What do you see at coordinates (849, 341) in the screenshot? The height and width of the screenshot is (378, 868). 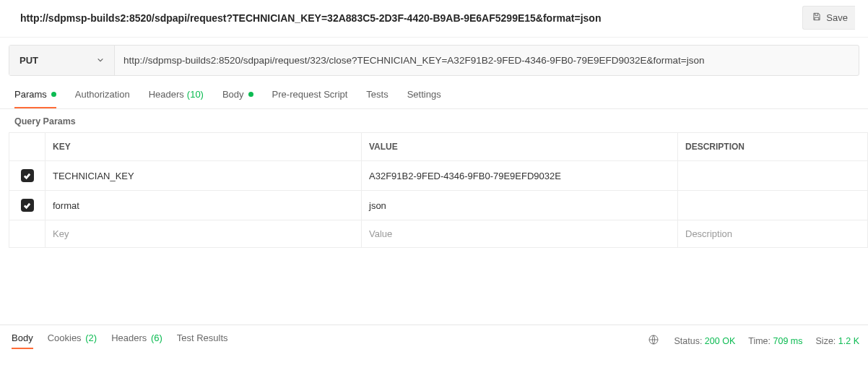 I see `size-value: 1.2 K` at bounding box center [849, 341].